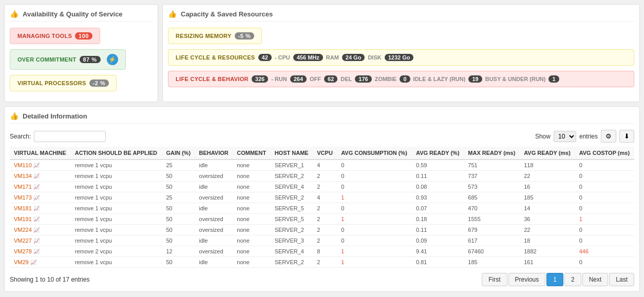 The image size is (644, 297). Describe the element at coordinates (494, 280) in the screenshot. I see `first-button: First` at that location.